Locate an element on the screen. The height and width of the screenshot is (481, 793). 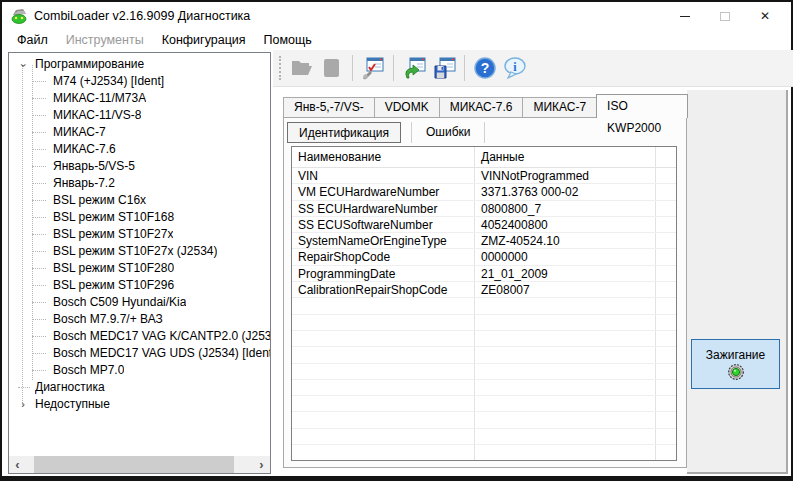
table-row: VM ECUHardwareNumber3371.3763 000-02 is located at coordinates (484, 192).